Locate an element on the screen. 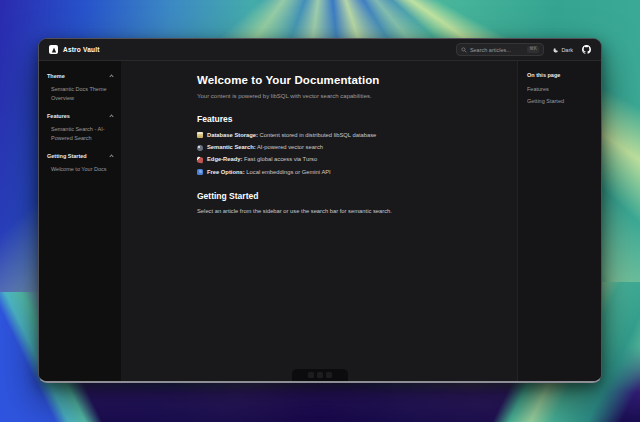  feature-item-edge-ready: Edge-Ready: Fast global access via Turso is located at coordinates (345, 160).